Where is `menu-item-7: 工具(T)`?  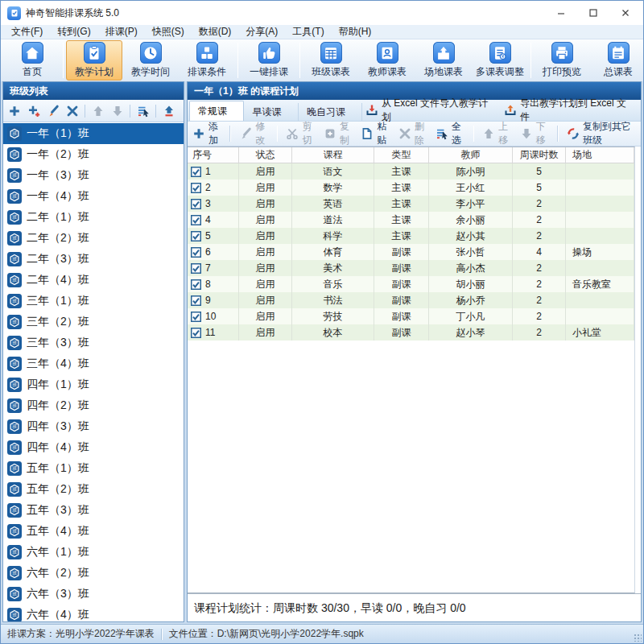
menu-item-7: 工具(T) is located at coordinates (308, 32).